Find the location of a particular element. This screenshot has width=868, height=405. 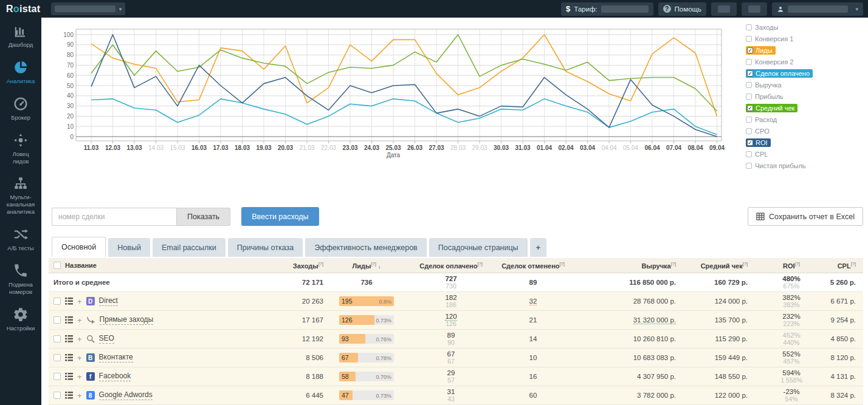

column-header-visits: Заходы[?] is located at coordinates (301, 265).